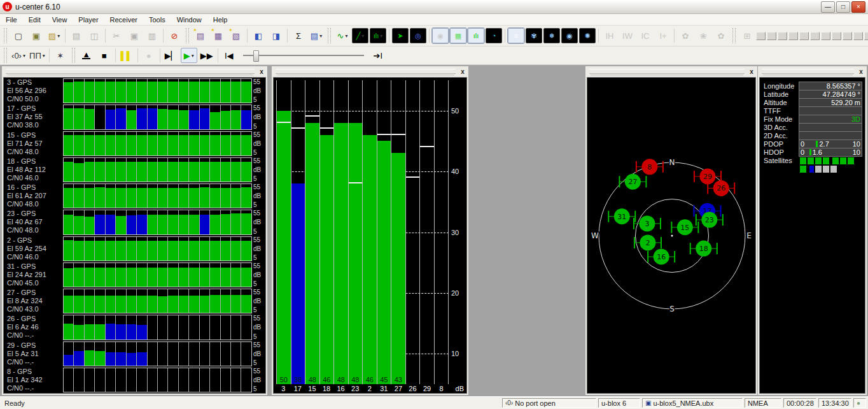 The image size is (868, 409). Describe the element at coordinates (189, 55) in the screenshot. I see `play-icon: ▶▾` at that location.